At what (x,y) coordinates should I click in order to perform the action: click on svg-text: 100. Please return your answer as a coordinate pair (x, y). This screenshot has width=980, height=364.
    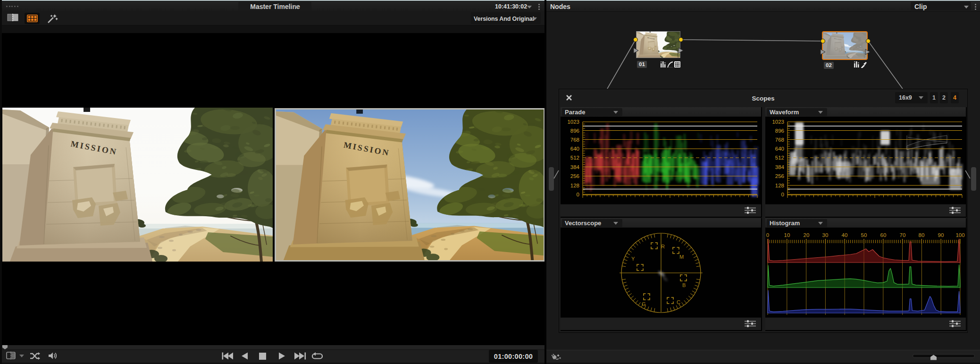
    Looking at the image, I should click on (960, 235).